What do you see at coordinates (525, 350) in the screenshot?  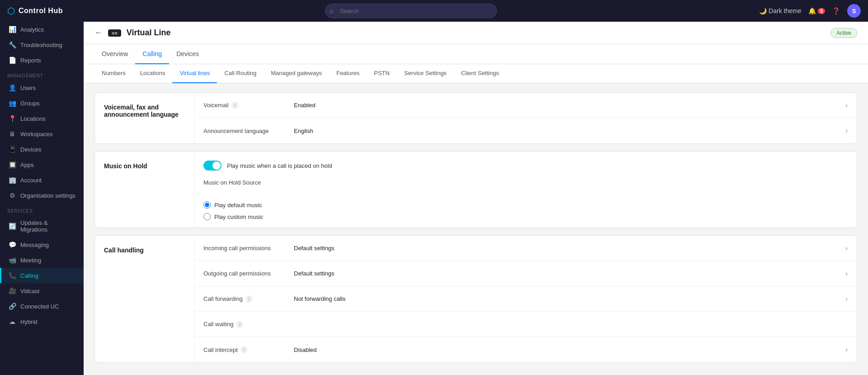 I see `call-intercept-row: Call intercept i Disabled ›` at bounding box center [525, 350].